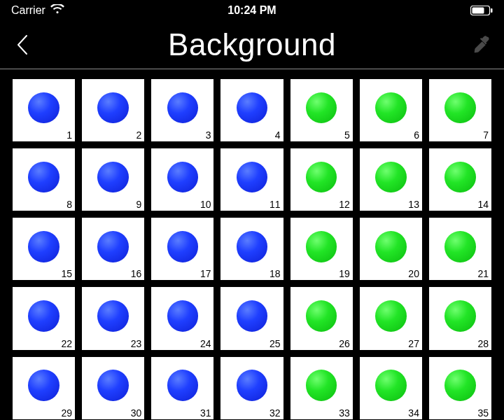  I want to click on swatch-number: 4, so click(278, 135).